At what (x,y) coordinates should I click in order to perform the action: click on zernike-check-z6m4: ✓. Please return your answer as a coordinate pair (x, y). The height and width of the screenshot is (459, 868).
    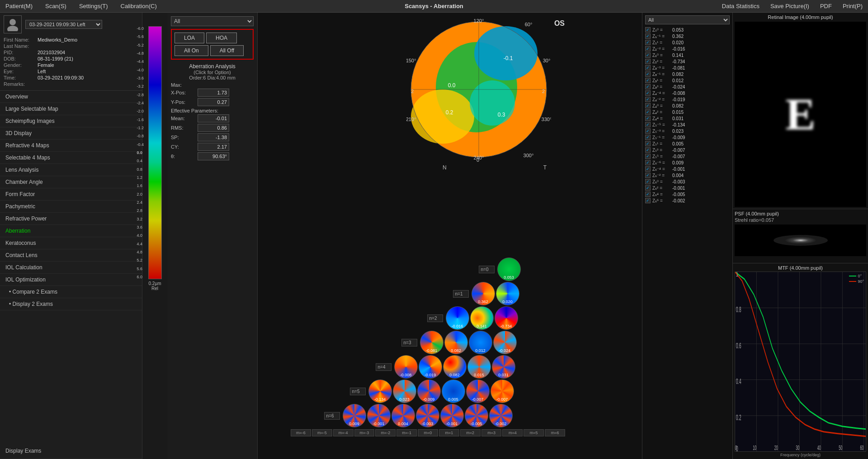
    Looking at the image, I should click on (648, 169).